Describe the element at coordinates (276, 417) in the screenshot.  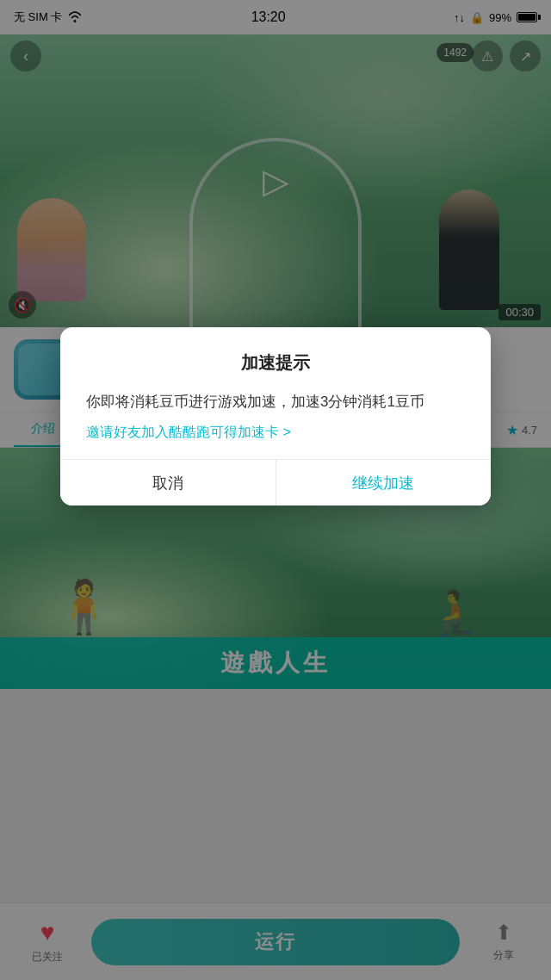
I see `dialog: 加速提示 你即将消耗豆币进行游戏加速，加速3分钟消耗1豆币 邀请好友加入酷酷跑可…` at that location.